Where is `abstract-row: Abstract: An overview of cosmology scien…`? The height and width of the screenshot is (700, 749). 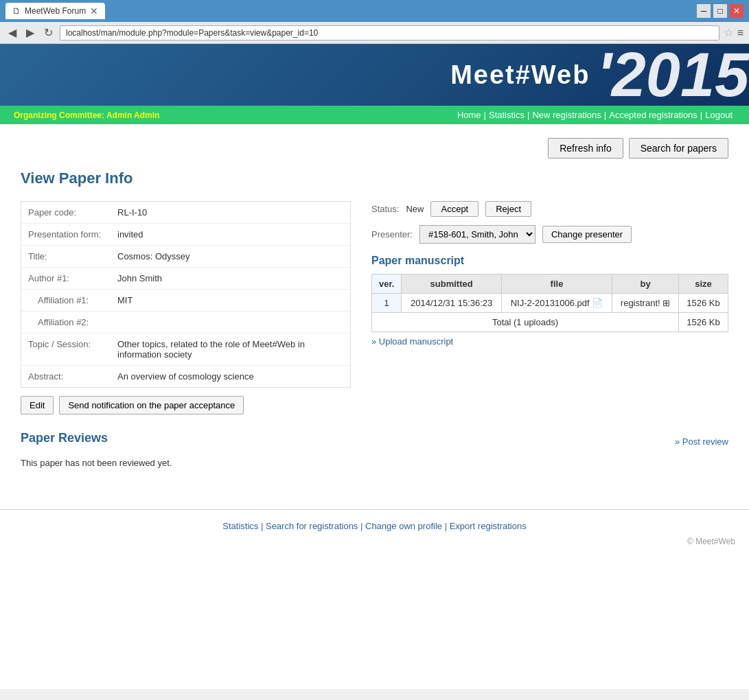 abstract-row: Abstract: An overview of cosmology scien… is located at coordinates (185, 377).